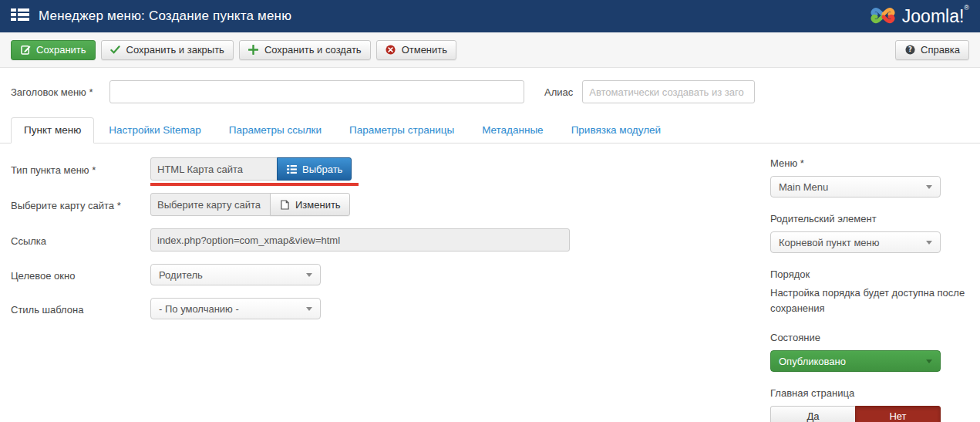 Image resolution: width=980 pixels, height=422 pixels. What do you see at coordinates (391, 50) in the screenshot?
I see `cancel-x-icon` at bounding box center [391, 50].